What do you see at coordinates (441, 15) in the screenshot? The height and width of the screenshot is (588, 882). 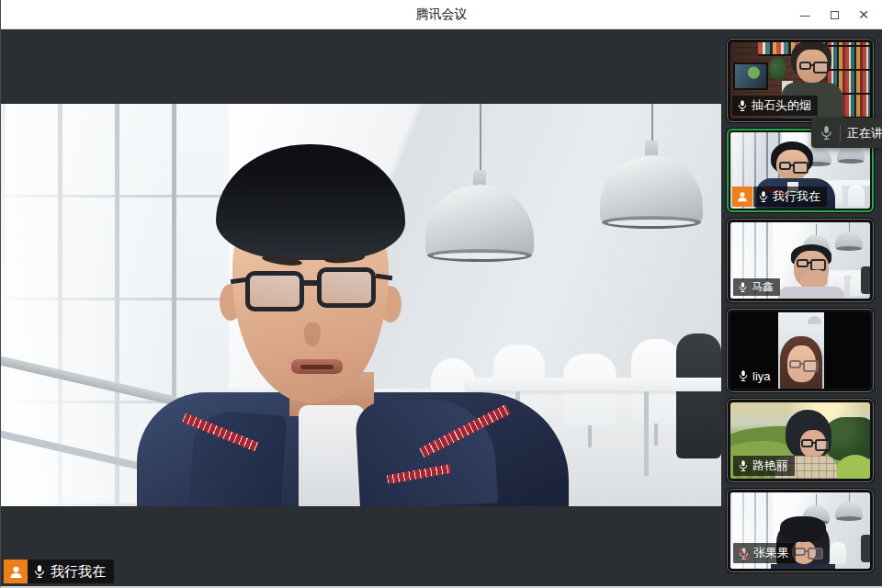 I see `window-titlebar: 腾讯会议 ─ ×` at bounding box center [441, 15].